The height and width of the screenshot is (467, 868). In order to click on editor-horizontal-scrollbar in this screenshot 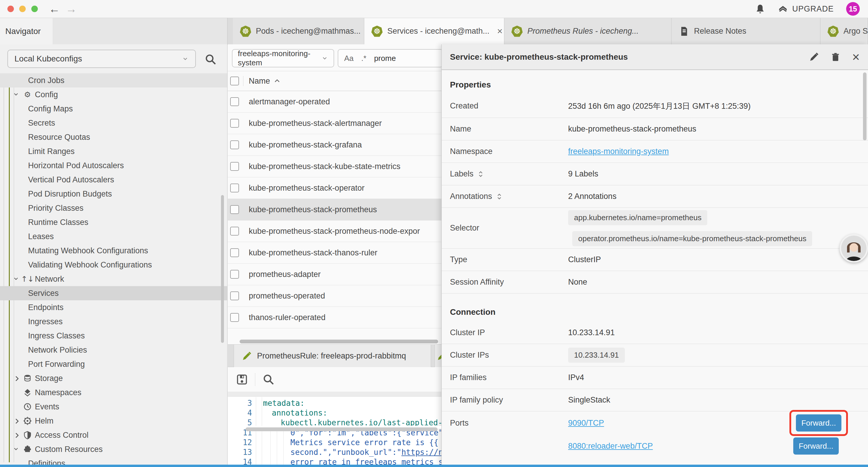, I will do `click(342, 430)`.